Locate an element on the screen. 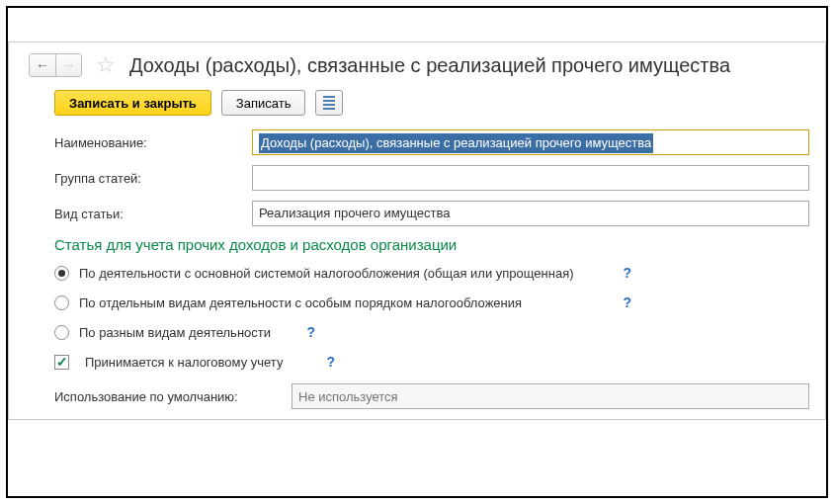  type-value: Реализация прочего имущества is located at coordinates (355, 213).